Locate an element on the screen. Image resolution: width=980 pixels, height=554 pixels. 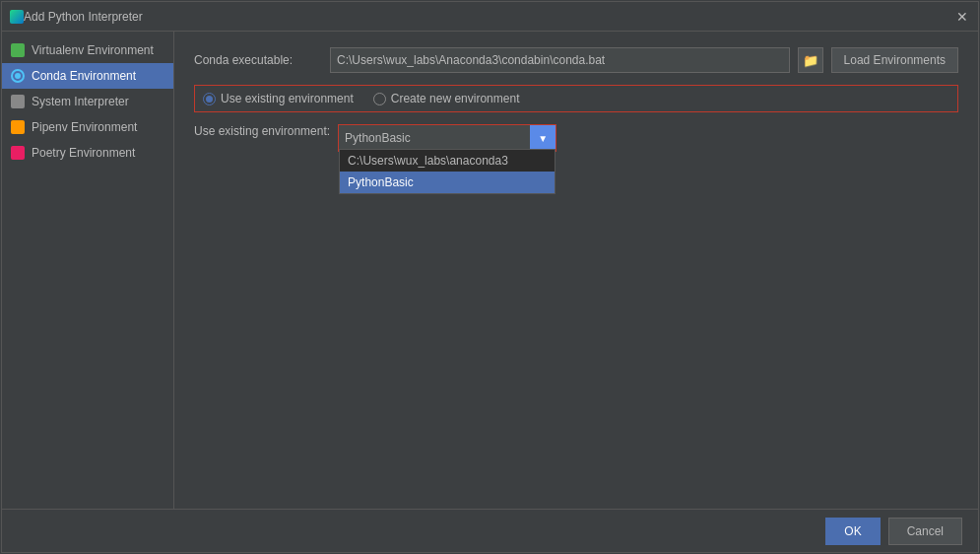
create-new-radio-circle is located at coordinates (380, 99).